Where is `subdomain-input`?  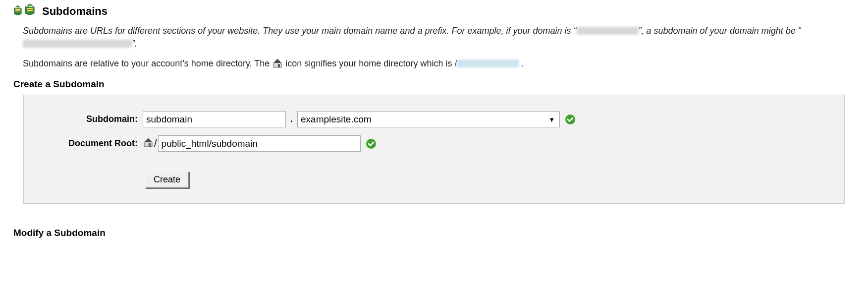 subdomain-input is located at coordinates (214, 119).